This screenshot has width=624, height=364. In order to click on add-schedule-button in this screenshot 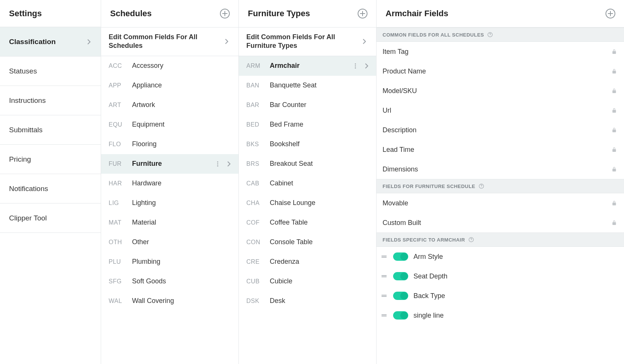, I will do `click(225, 14)`.